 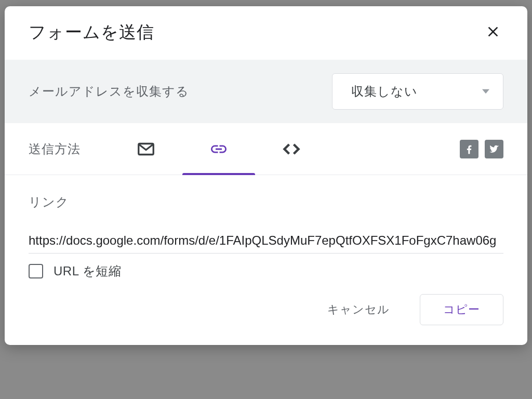 What do you see at coordinates (494, 149) in the screenshot?
I see `share-twitter-button` at bounding box center [494, 149].